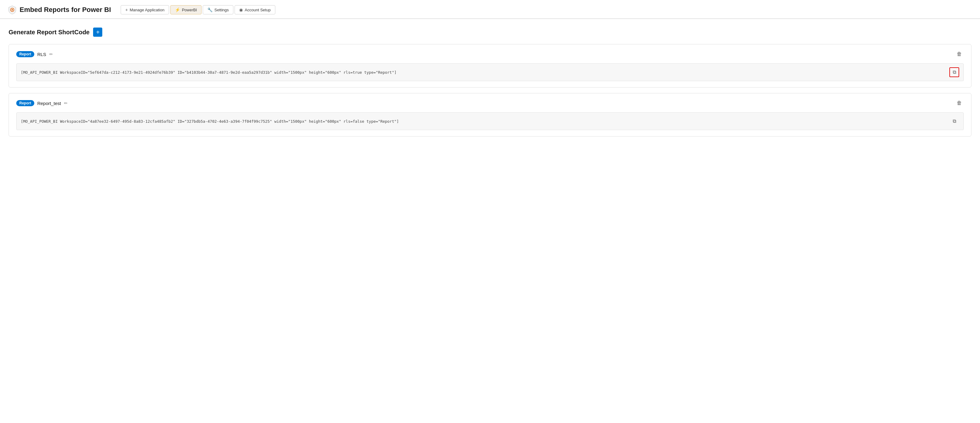 The width and height of the screenshot is (980, 423). I want to click on shortcode-text-report-test: [MO_API_POWER_BI WorkspaceID="4a87ee32-6…, so click(484, 121).